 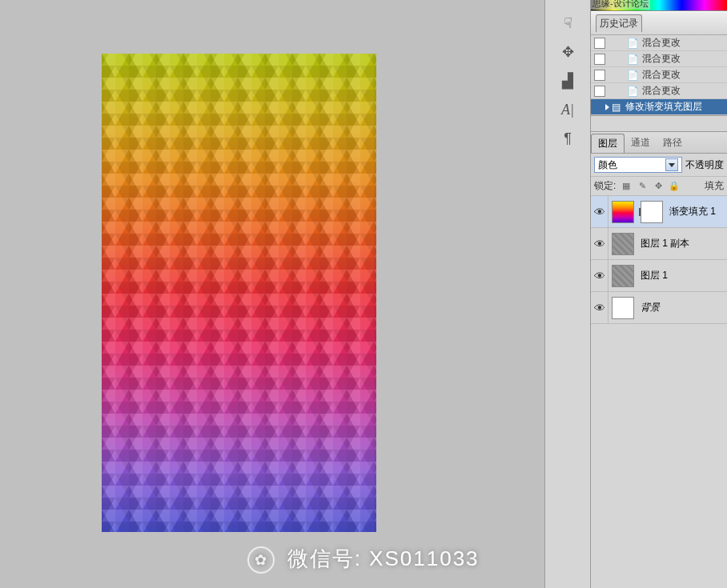 What do you see at coordinates (616, 107) in the screenshot?
I see `gradient-fill-icon: ▤` at bounding box center [616, 107].